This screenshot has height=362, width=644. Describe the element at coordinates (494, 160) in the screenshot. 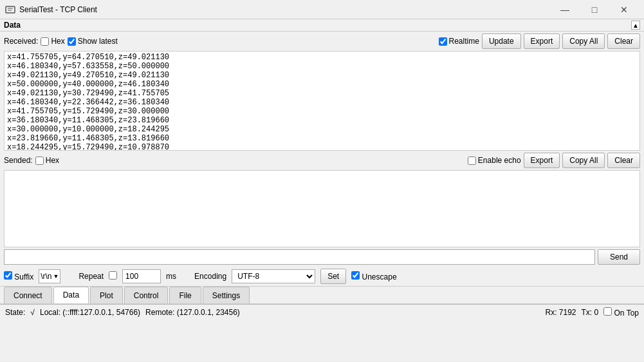

I see `enable-echo-label: Enable echo` at that location.